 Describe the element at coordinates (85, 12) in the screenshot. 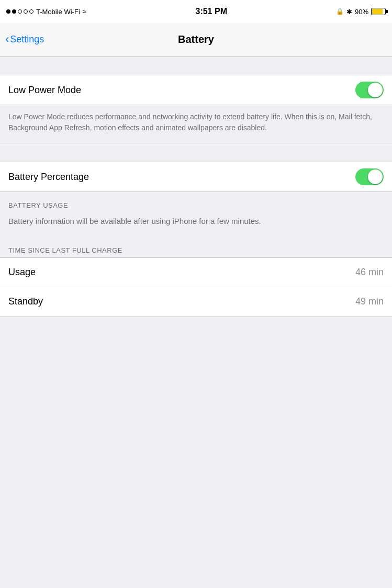

I see `wifi-icon: ≈` at that location.